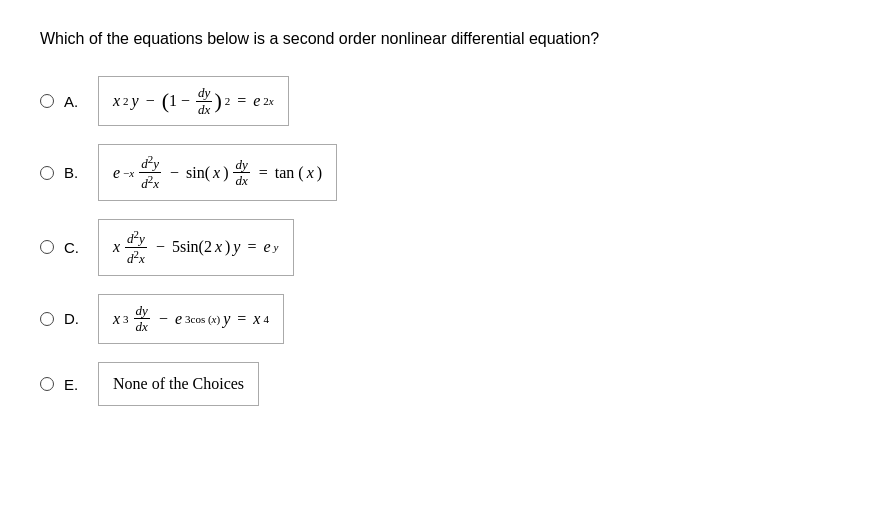 Image resolution: width=889 pixels, height=520 pixels. Describe the element at coordinates (444, 101) in the screenshot. I see `choice-row-a: A. x2y − ( 1 − dy dx ) 2 = e2x` at that location.